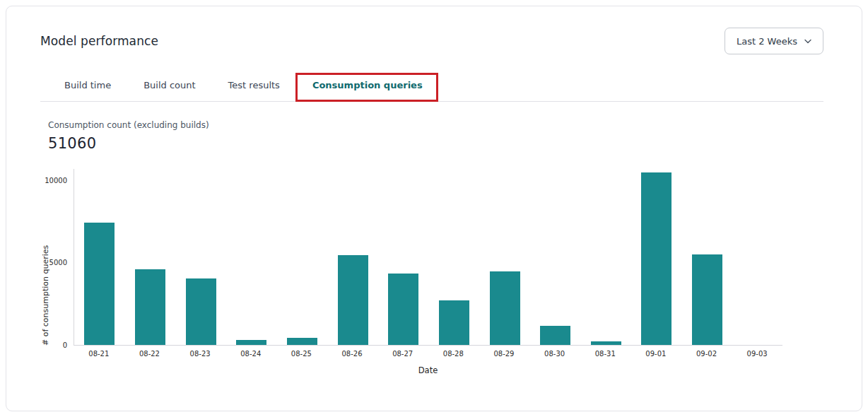 The height and width of the screenshot is (417, 868). What do you see at coordinates (251, 353) in the screenshot?
I see `x-tick-label: 08-24` at bounding box center [251, 353].